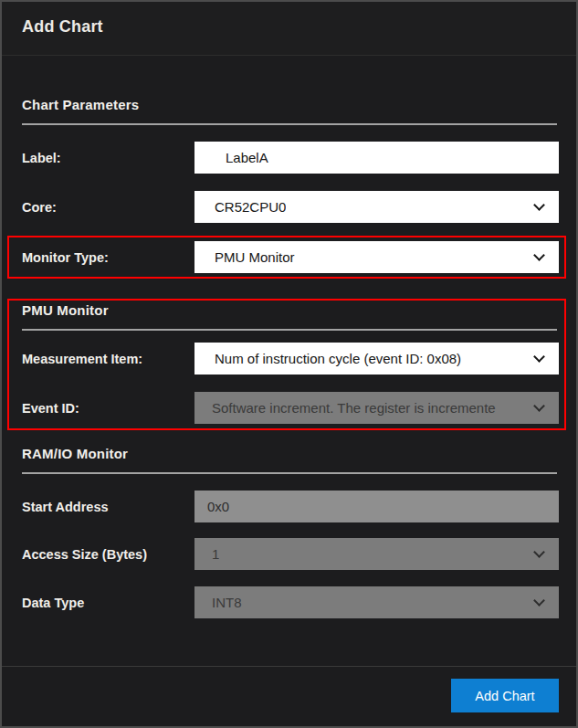  I want to click on section-heading-chart-parameters: Chart Parameters, so click(289, 111).